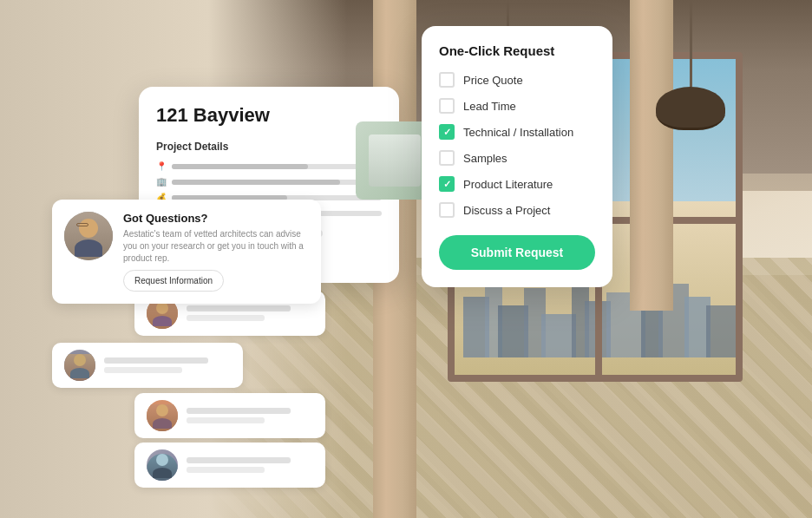 The image size is (812, 518). What do you see at coordinates (161, 182) in the screenshot?
I see `building-icon: 🏢` at bounding box center [161, 182].